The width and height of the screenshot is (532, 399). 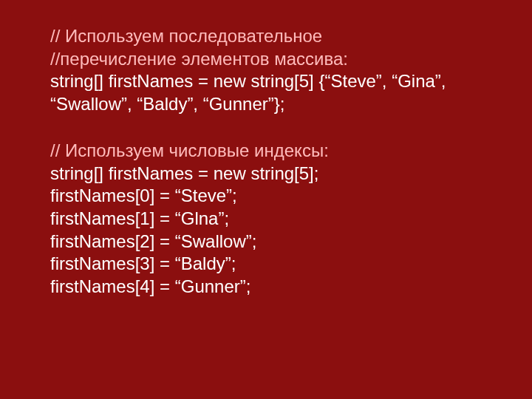 I want to click on code-line-assign-1: firstNames[1] = “Glna”;, so click(x=276, y=219).